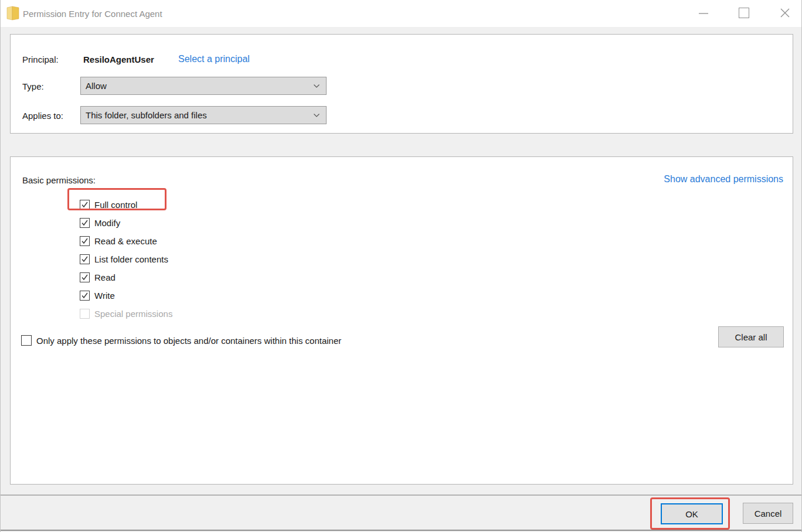 Image resolution: width=802 pixels, height=532 pixels. What do you see at coordinates (13, 13) in the screenshot?
I see `folder-icon` at bounding box center [13, 13].